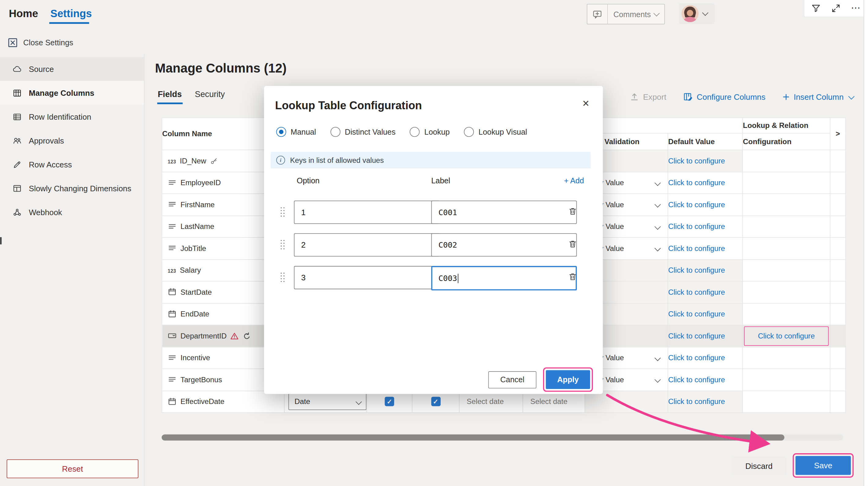 The height and width of the screenshot is (486, 868). What do you see at coordinates (1, 241) in the screenshot?
I see `window-resize-handle` at bounding box center [1, 241].